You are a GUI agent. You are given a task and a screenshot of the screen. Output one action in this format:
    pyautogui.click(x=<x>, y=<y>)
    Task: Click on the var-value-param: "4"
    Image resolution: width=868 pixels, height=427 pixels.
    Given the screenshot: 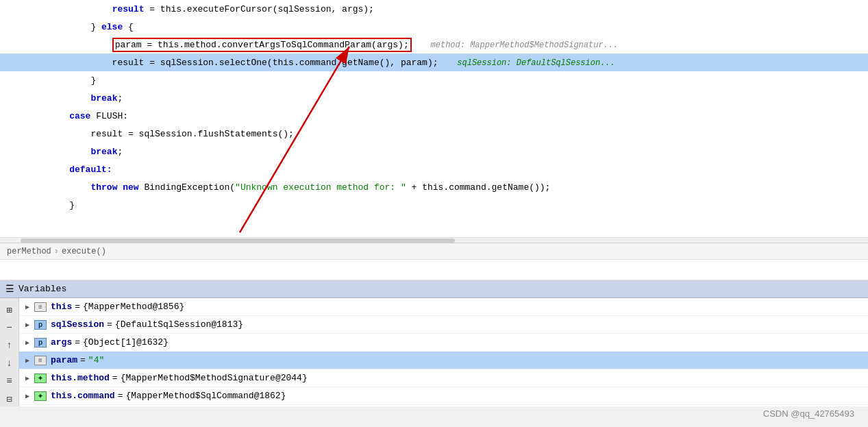 What is the action you would take?
    pyautogui.click(x=96, y=361)
    